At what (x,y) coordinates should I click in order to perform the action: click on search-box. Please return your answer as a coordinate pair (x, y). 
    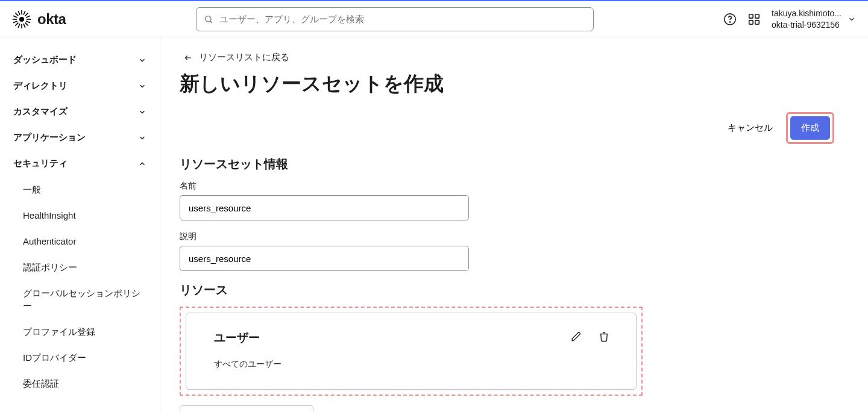
    Looking at the image, I should click on (395, 19).